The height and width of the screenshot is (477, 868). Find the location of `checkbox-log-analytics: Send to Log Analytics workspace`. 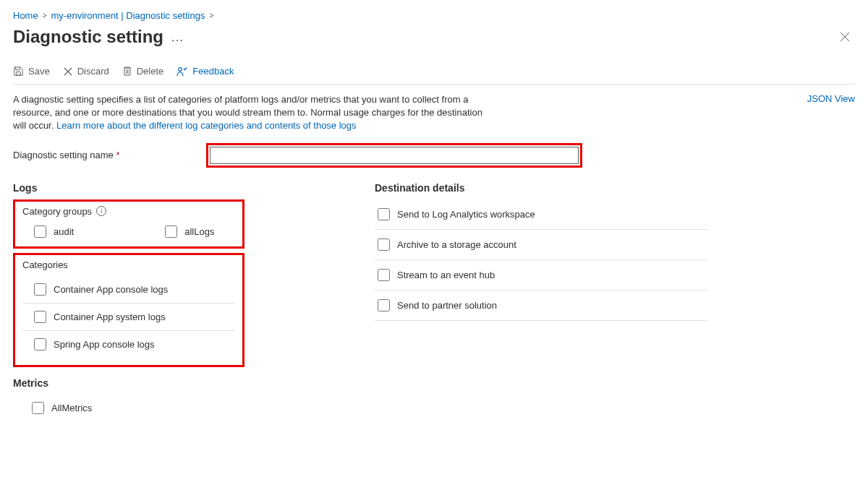

checkbox-log-analytics: Send to Log Analytics workspace is located at coordinates (541, 215).